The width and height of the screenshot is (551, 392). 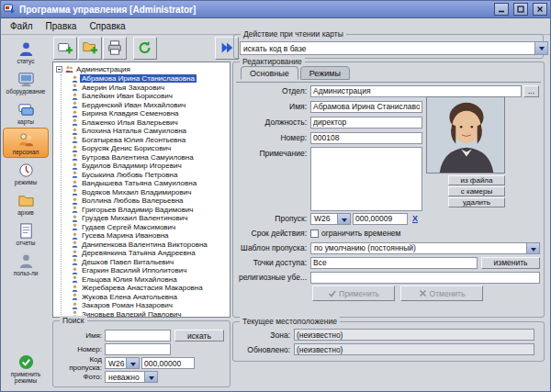 I want to click on tree-person-row: Бусыкина Любовь Петровна, so click(x=151, y=175).